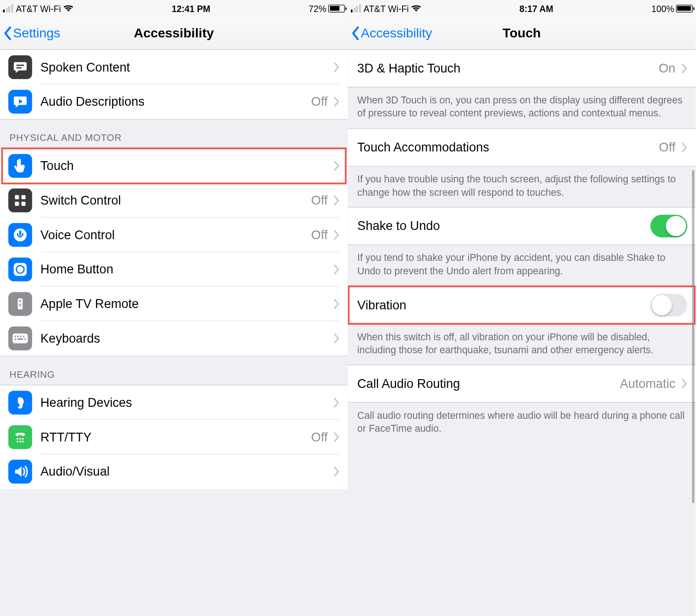 The width and height of the screenshot is (697, 616). Describe the element at coordinates (669, 226) in the screenshot. I see `shake-toggle` at that location.